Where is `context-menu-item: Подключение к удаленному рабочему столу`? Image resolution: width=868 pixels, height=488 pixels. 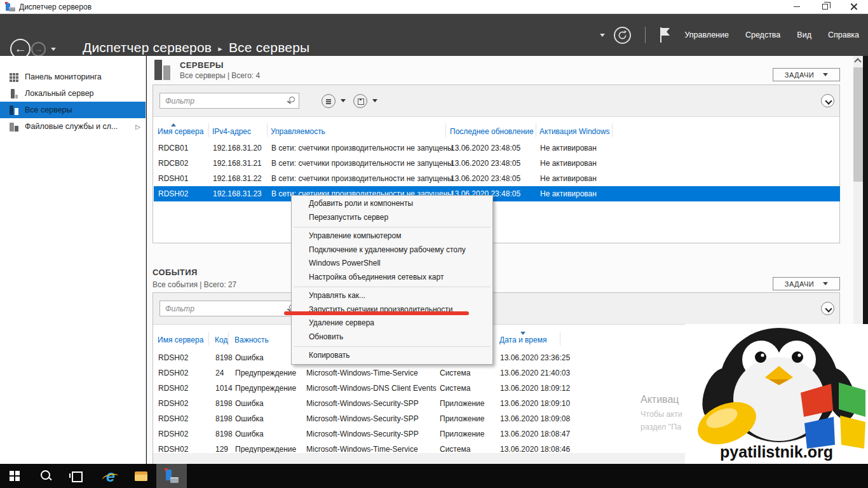
context-menu-item: Подключение к удаленному рабочему столу is located at coordinates (392, 250).